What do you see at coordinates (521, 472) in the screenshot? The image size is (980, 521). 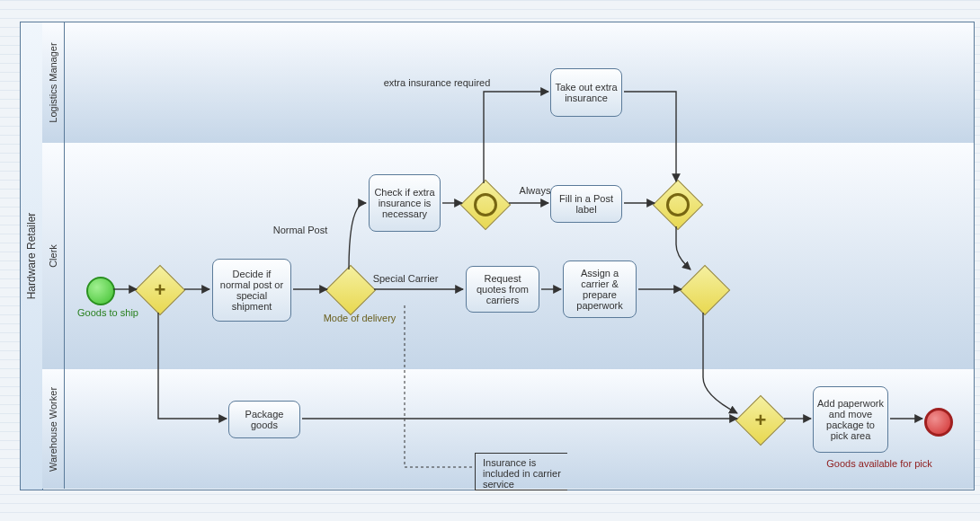 I see `annotation-insurance-included: Insurance is included in carrier service` at bounding box center [521, 472].